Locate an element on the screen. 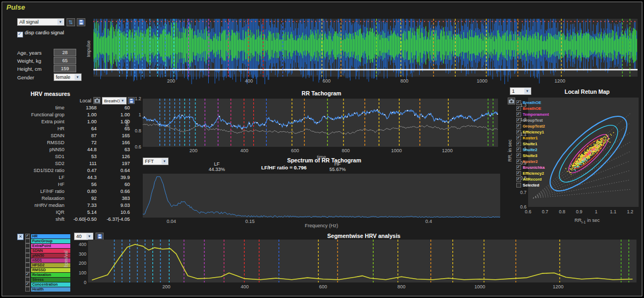 The image size is (644, 298). age-field: 28 is located at coordinates (65, 53).